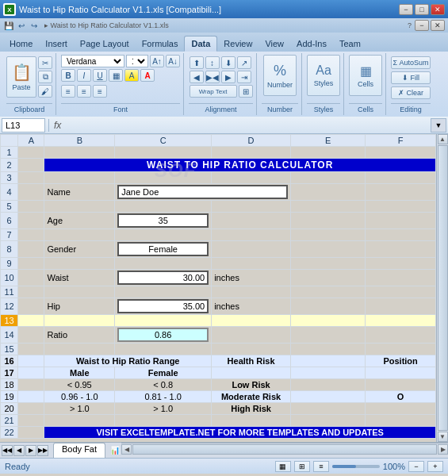 This screenshot has width=448, height=476. I want to click on cell-f6, so click(401, 221).